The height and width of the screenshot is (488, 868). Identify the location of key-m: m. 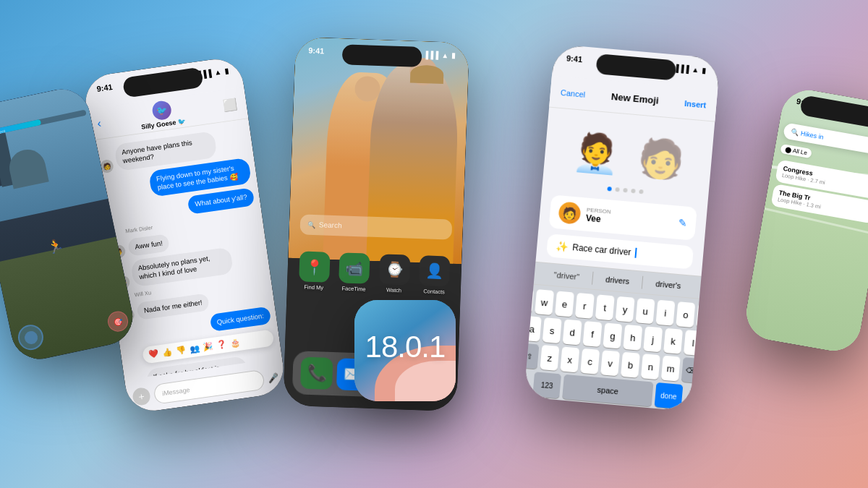
(671, 369).